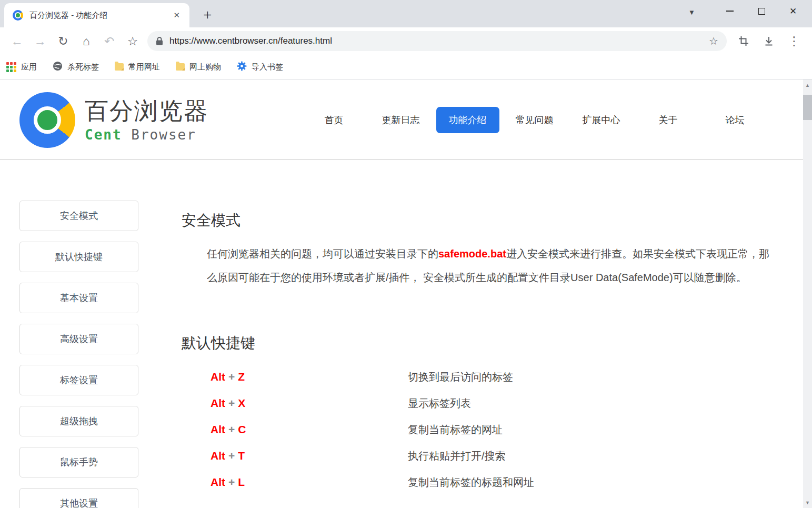  What do you see at coordinates (483, 377) in the screenshot?
I see `shortcut-row: Alt+Z 切换到最后访问的标签` at bounding box center [483, 377].